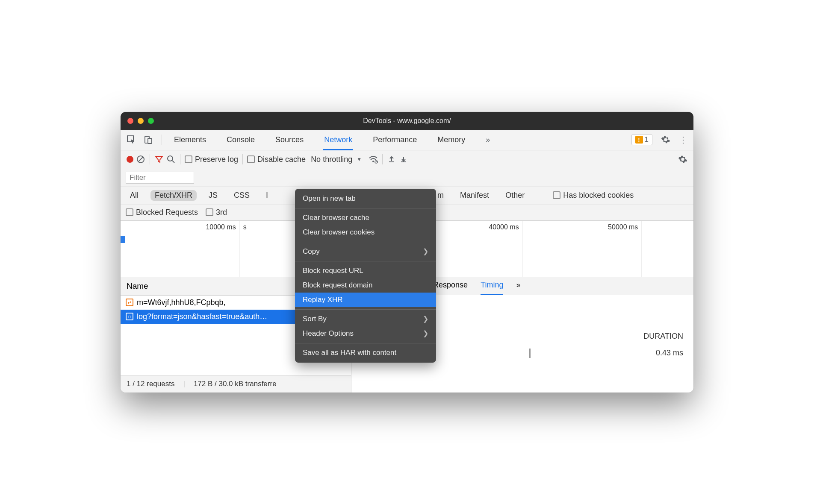  I want to click on ctx-save-har: Save all as HAR with content, so click(366, 353).